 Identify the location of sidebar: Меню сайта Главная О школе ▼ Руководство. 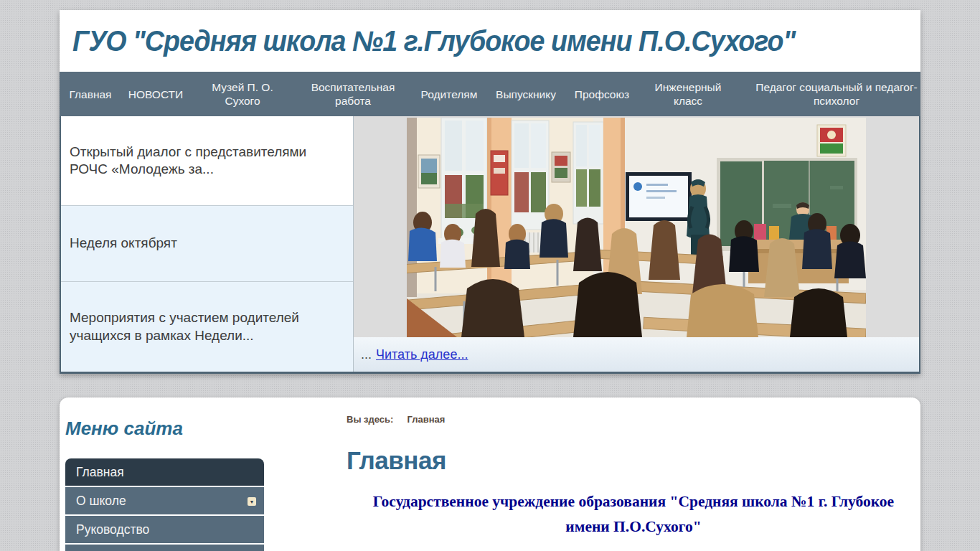
(173, 474).